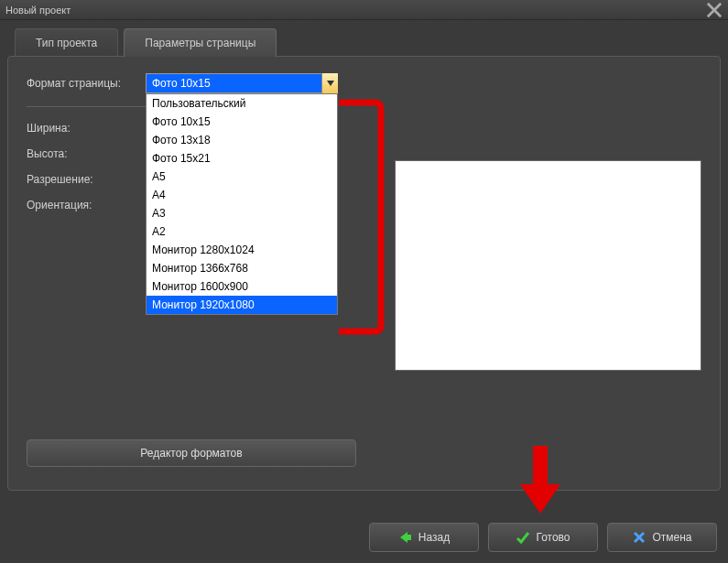 The image size is (728, 563). What do you see at coordinates (364, 10) in the screenshot?
I see `titlebar: Новый проект` at bounding box center [364, 10].